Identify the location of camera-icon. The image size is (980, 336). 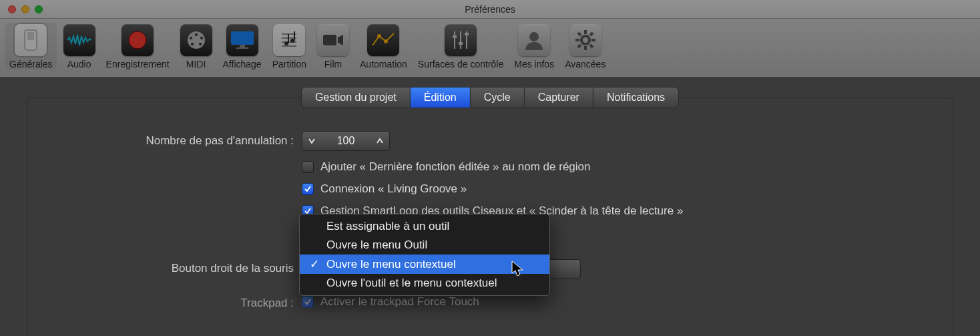
(333, 40).